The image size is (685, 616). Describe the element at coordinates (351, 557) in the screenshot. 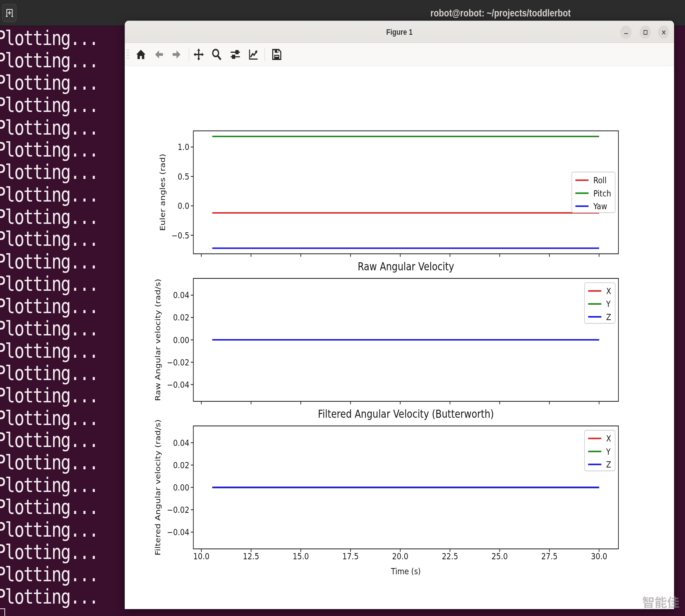

I see `x-tick-label: 17.5` at that location.